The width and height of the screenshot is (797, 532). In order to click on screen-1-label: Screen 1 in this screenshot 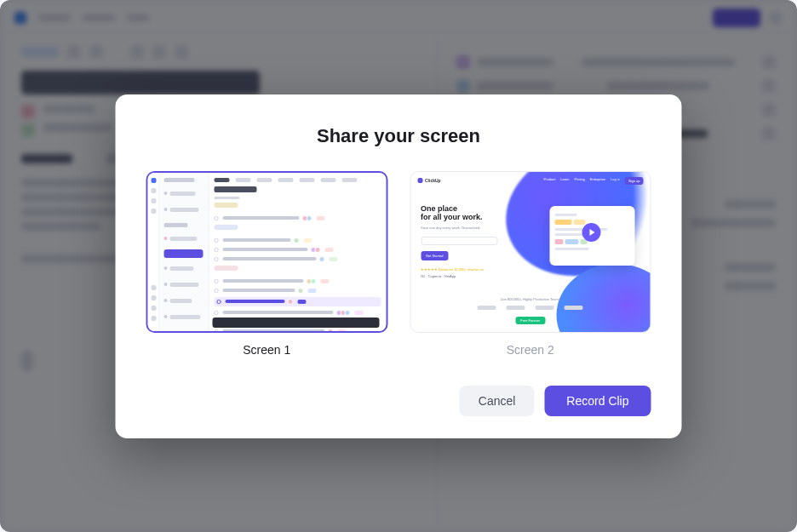, I will do `click(267, 350)`.